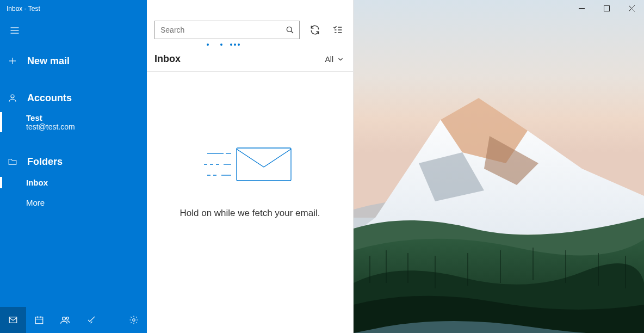  I want to click on nav-mail-button, so click(13, 320).